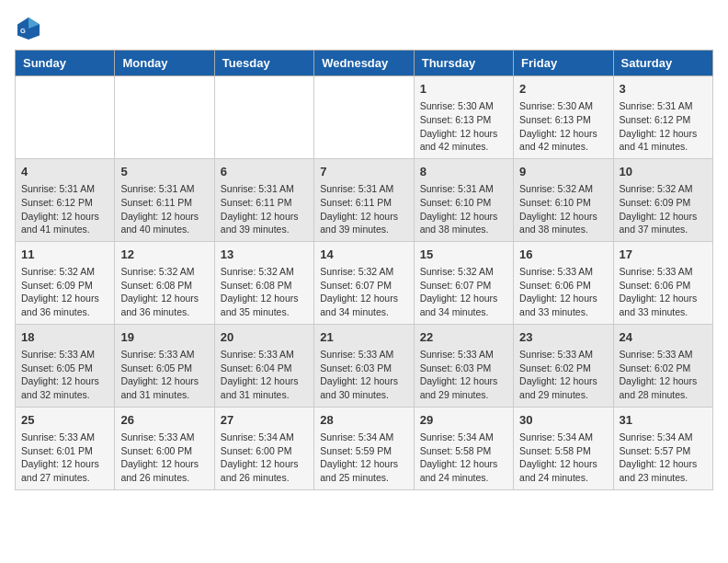  What do you see at coordinates (563, 63) in the screenshot?
I see `header-day-friday: Friday` at bounding box center [563, 63].